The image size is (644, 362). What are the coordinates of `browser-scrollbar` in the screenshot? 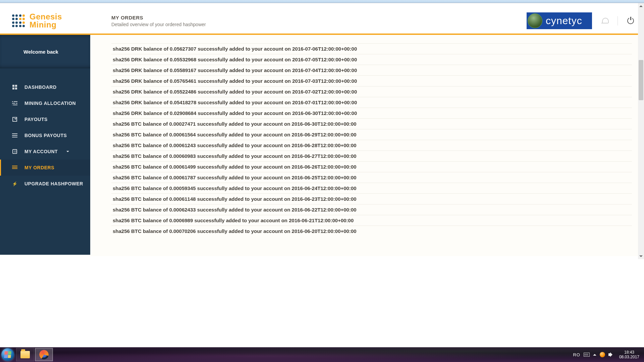 It's located at (641, 131).